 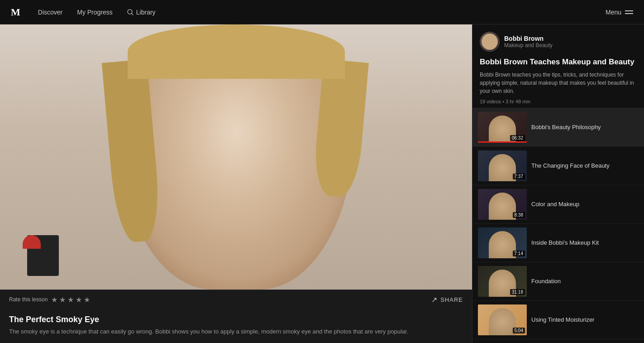 I want to click on logo: M, so click(x=15, y=12).